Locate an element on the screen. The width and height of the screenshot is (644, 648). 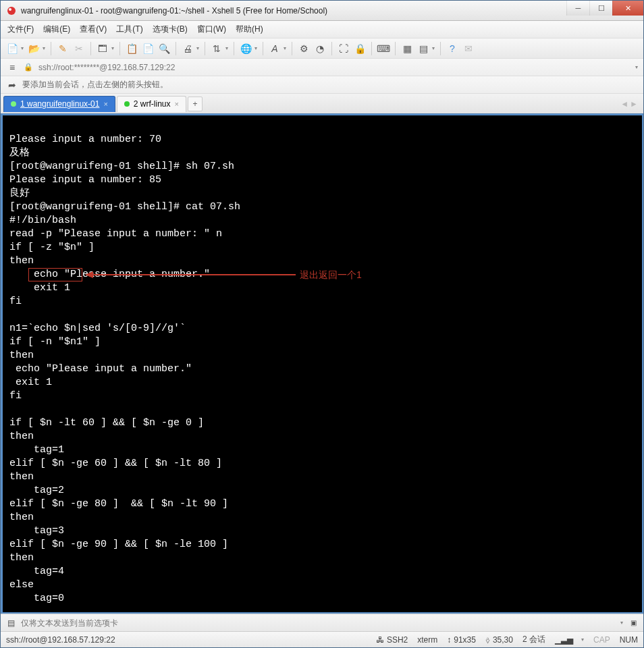
status-connection: ssh://root@192.168.57.129:22 is located at coordinates (186, 640).